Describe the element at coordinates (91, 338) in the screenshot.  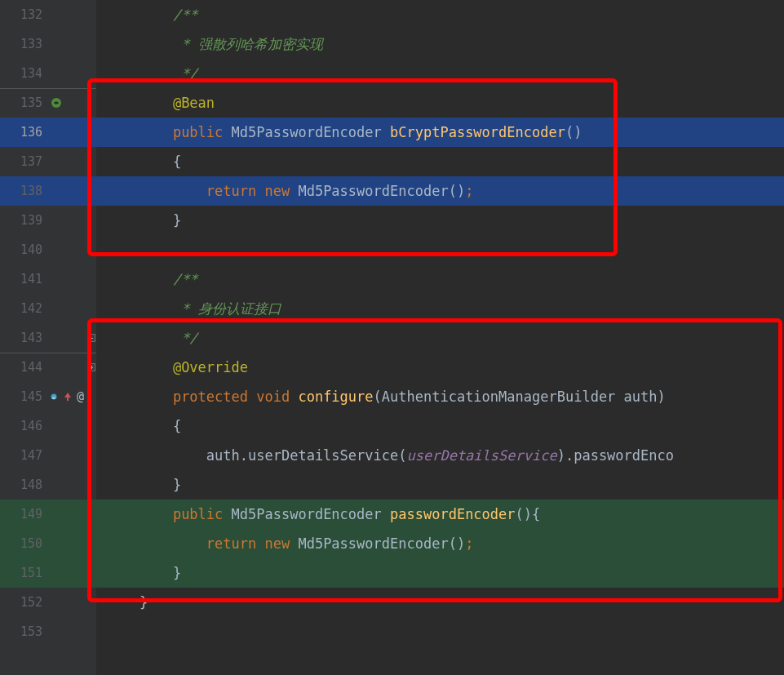
I see `fold-end-icon` at that location.